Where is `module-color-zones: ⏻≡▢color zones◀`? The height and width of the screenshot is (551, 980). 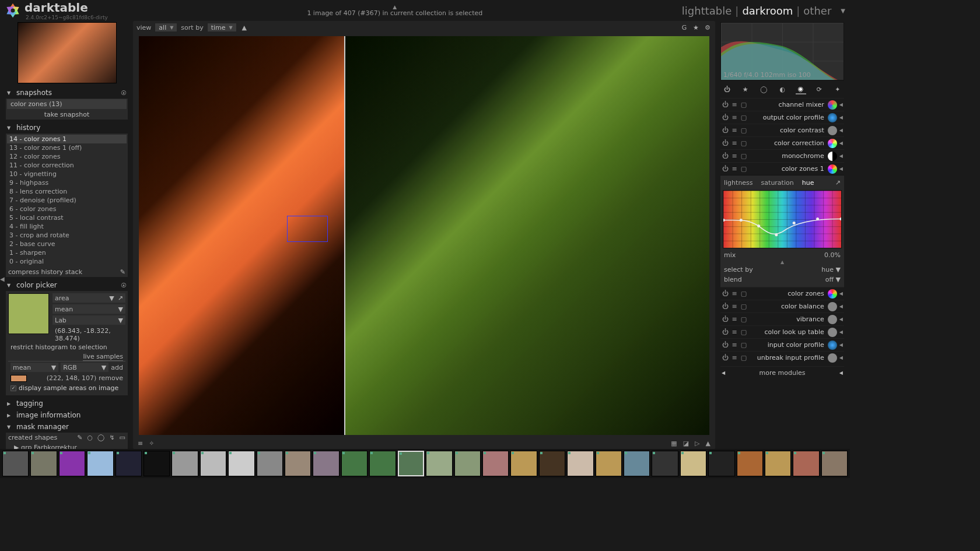
module-color-zones: ⏻≡▢color zones◀ is located at coordinates (782, 293).